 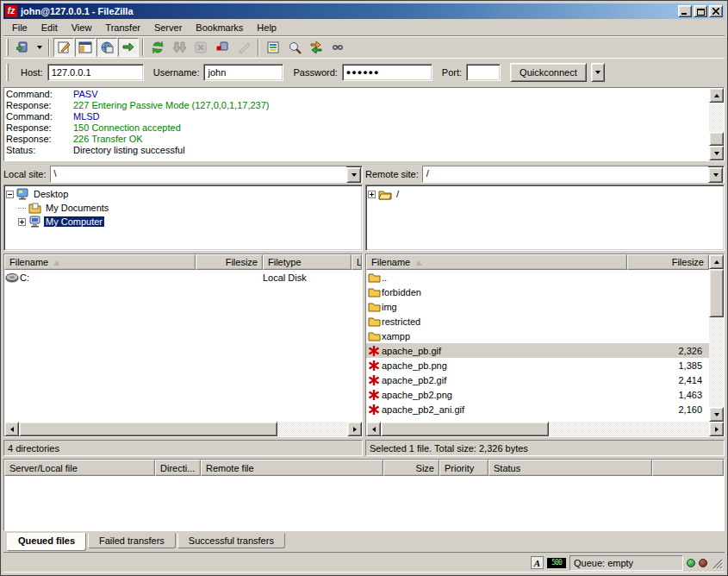 I want to click on quickconnect-dropdown-button, so click(x=598, y=72).